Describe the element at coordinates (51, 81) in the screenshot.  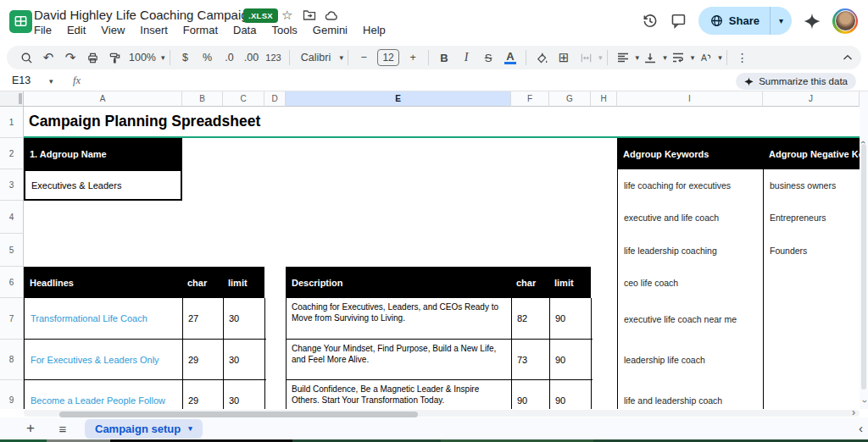
I see `name-box-caret-icon: ▾` at that location.